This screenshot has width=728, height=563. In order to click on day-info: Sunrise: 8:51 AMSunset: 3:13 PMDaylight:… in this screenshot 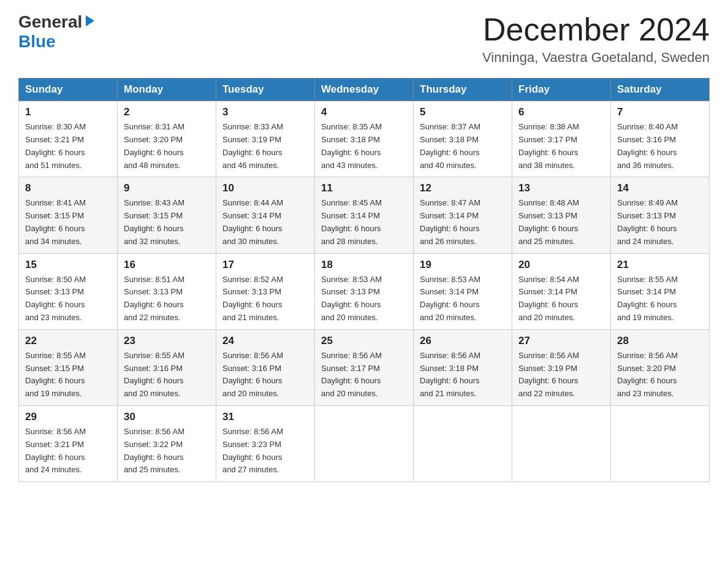, I will do `click(167, 299)`.